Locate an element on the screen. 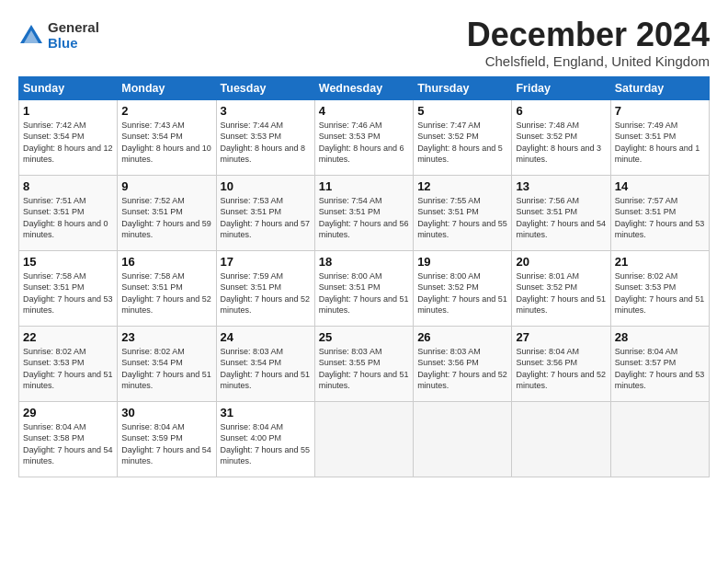 The image size is (728, 563). day-info: Sunrise: 8:02 AMSunset: 3:54 PMDaylight:… is located at coordinates (166, 369).